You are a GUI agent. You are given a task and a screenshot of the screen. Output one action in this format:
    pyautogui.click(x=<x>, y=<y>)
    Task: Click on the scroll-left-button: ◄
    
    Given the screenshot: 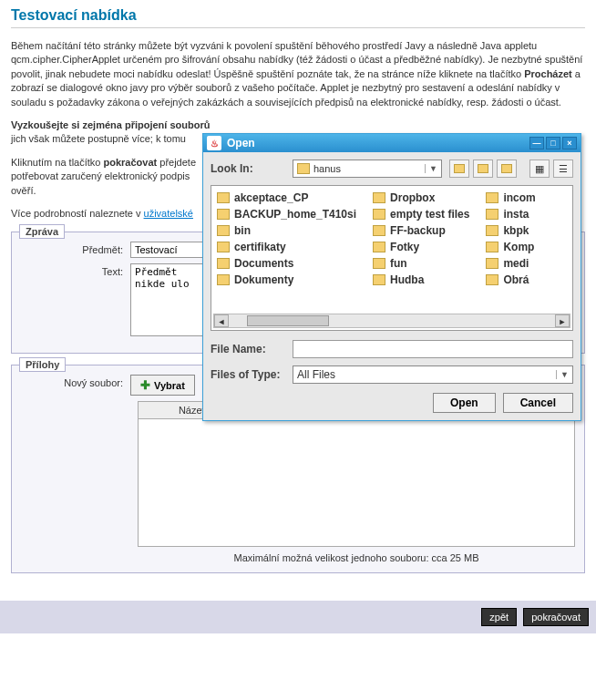 What is the action you would take?
    pyautogui.click(x=221, y=321)
    